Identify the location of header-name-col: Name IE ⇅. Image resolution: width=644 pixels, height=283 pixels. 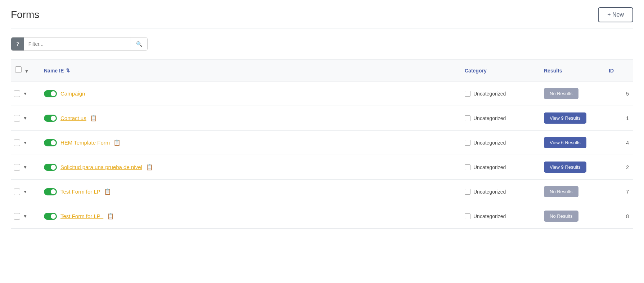
(250, 71).